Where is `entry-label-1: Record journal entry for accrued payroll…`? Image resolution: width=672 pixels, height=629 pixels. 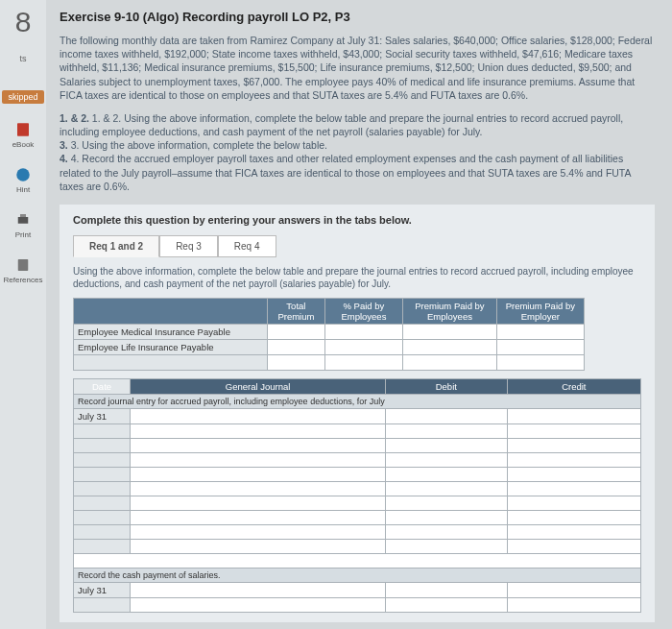 entry-label-1: Record journal entry for accrued payroll… is located at coordinates (357, 401).